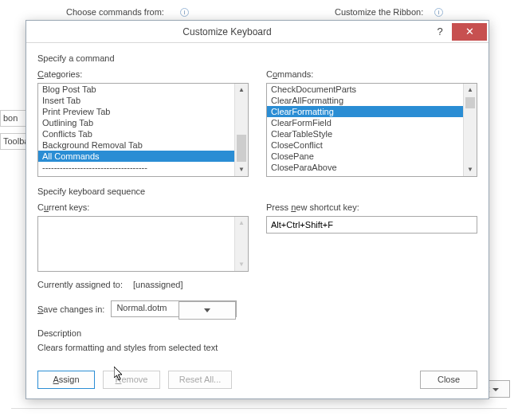  Describe the element at coordinates (136, 156) in the screenshot. I see `list-item: All Commands` at that location.